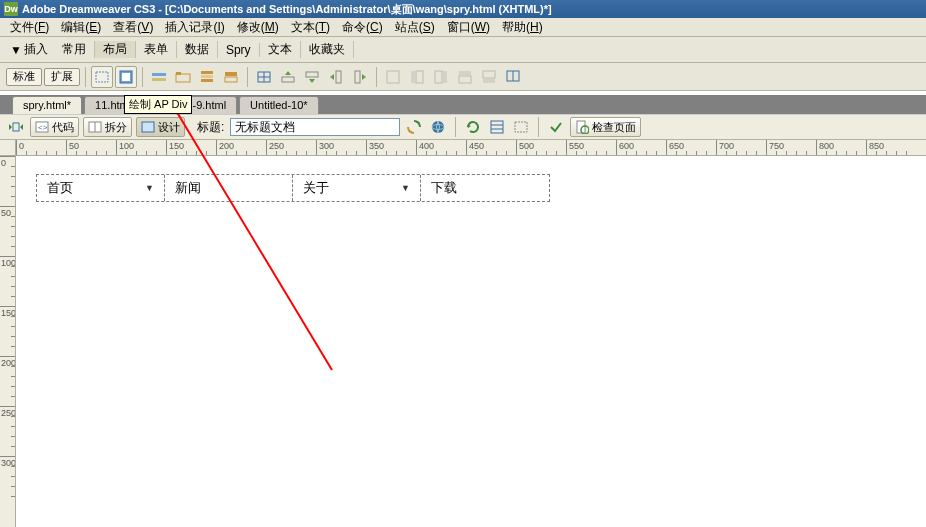 The image size is (926, 527). What do you see at coordinates (362, 28) in the screenshot?
I see `menu-commands: 命令(C)` at bounding box center [362, 28].